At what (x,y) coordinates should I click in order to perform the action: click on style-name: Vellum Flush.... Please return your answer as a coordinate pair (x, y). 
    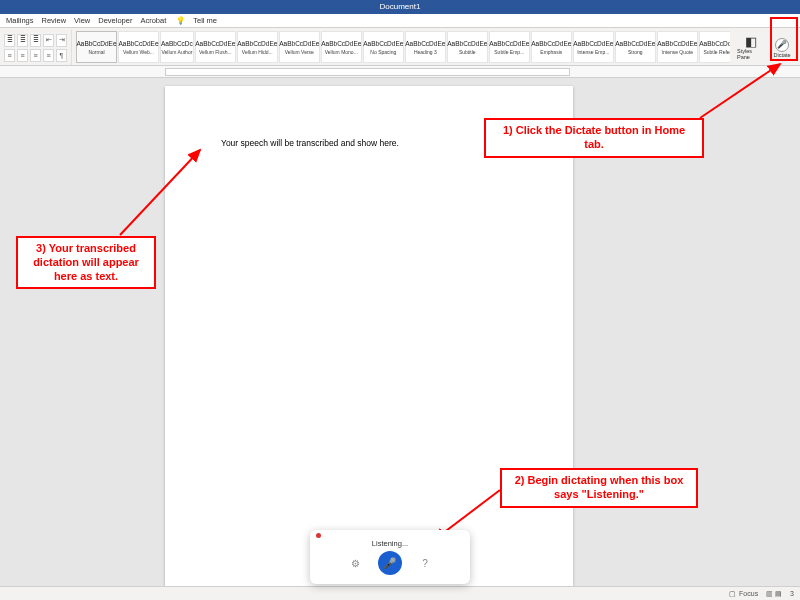
    Looking at the image, I should click on (216, 52).